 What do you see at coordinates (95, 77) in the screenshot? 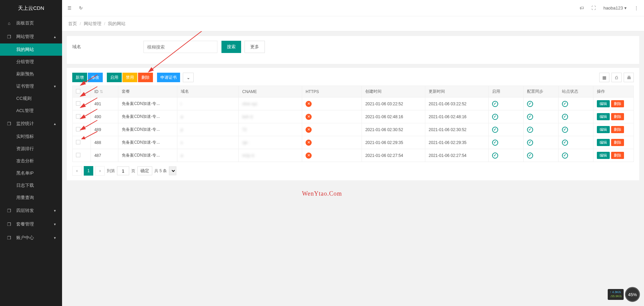
I see `edit-button: 修改` at bounding box center [95, 77].